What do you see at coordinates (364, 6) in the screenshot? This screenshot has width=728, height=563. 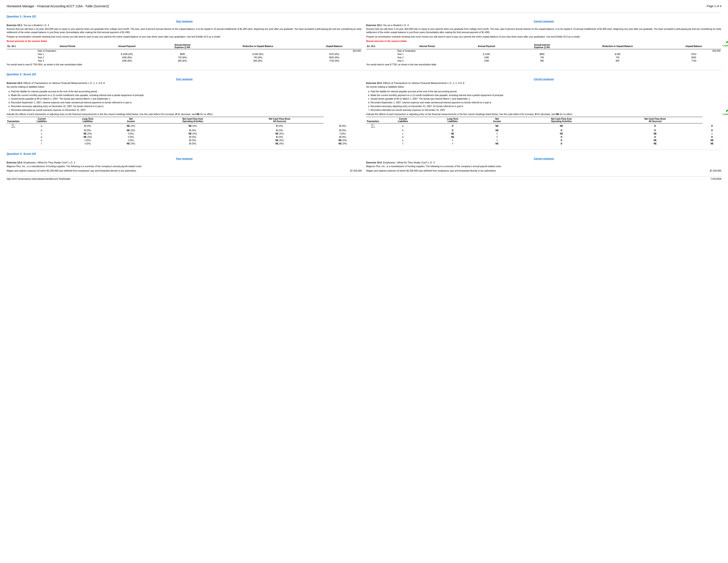 I see `page-header: Homework Manager - Financial Accounting …` at bounding box center [364, 6].